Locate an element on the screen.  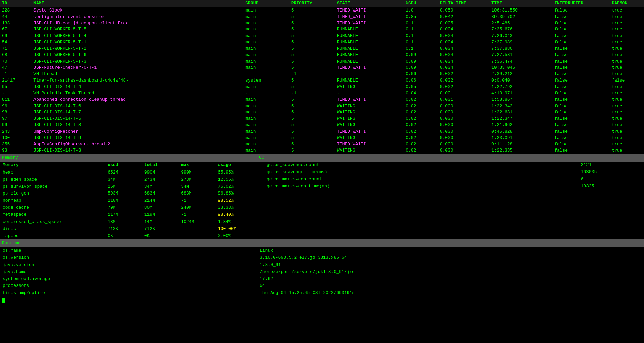
table-row: -1 VM Thread - -1 - 0.06 0.002 2:39.212 … is located at coordinates (322, 74).